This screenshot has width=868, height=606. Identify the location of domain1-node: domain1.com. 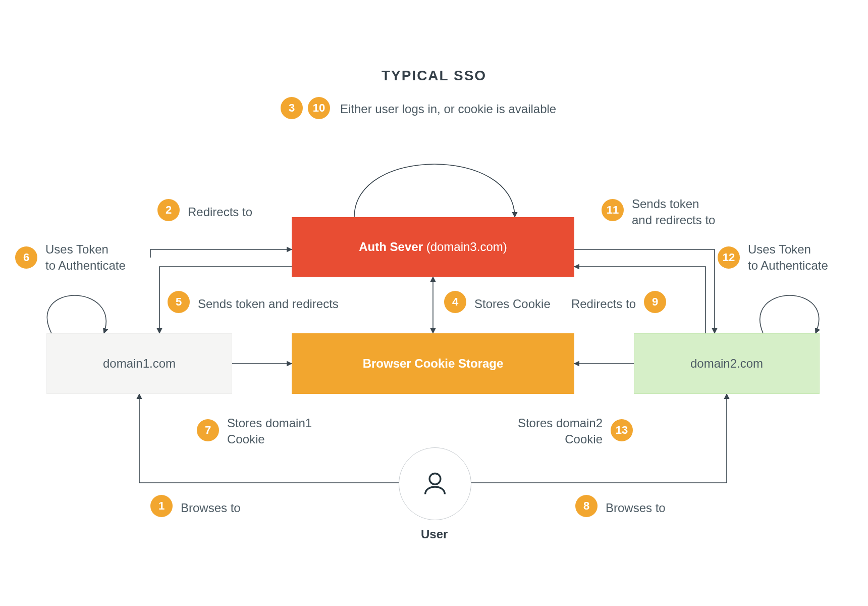
(139, 364).